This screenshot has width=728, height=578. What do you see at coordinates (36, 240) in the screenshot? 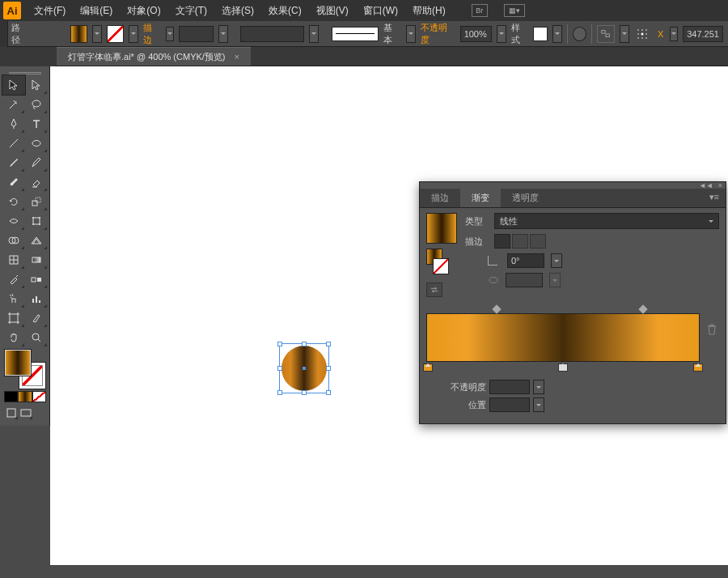
I see `perspective-grid-tool` at bounding box center [36, 240].